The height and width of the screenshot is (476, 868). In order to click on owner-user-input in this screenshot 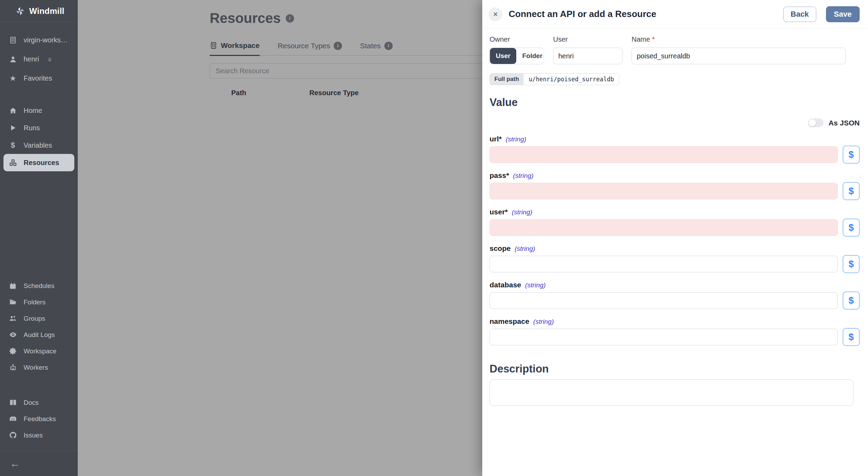, I will do `click(588, 56)`.